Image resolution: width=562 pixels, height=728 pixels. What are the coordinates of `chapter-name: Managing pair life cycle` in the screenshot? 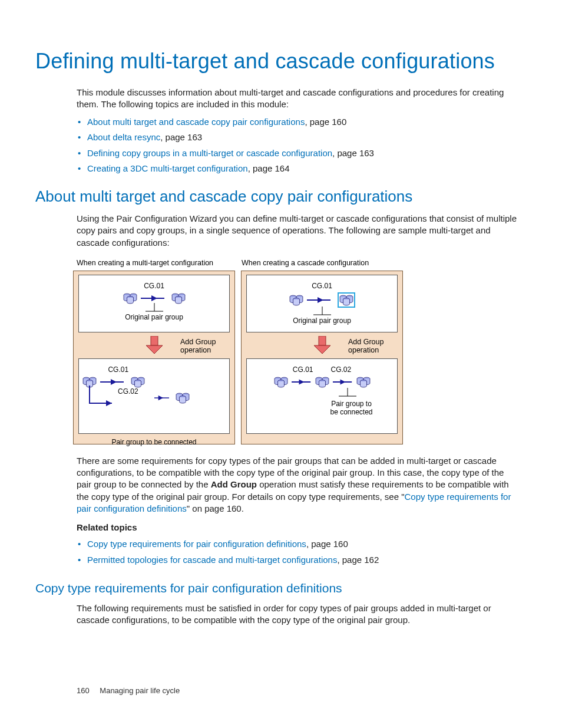 It's located at (140, 691).